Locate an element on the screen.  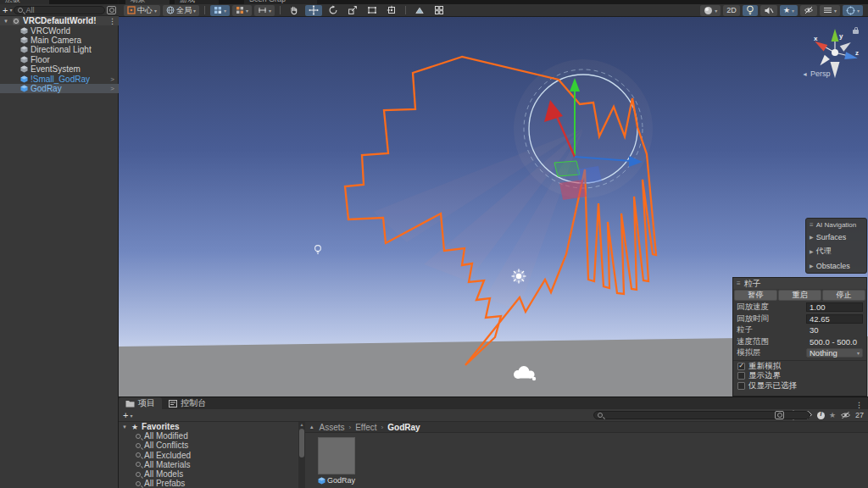
grid-snapping-button: ▾ is located at coordinates (220, 10).